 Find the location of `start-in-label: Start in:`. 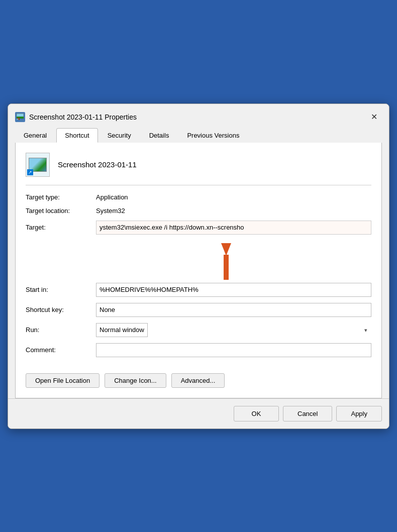

start-in-label: Start in: is located at coordinates (61, 289).